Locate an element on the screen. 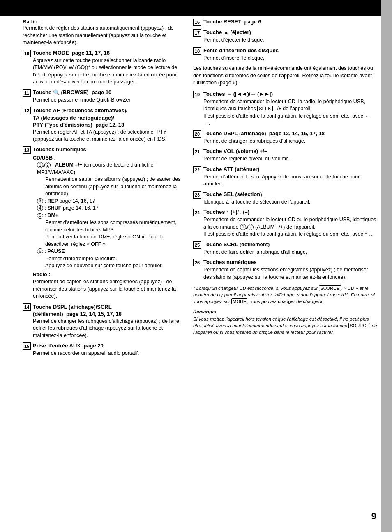 Image resolution: width=392 pixels, height=532 pixels. circle-1: 1 is located at coordinates (40, 165).